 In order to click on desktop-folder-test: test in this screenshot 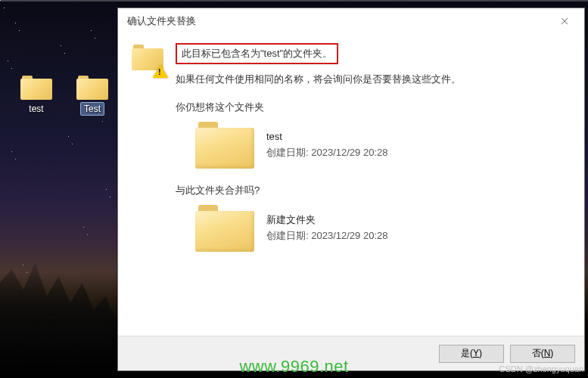, I will do `click(36, 94)`.